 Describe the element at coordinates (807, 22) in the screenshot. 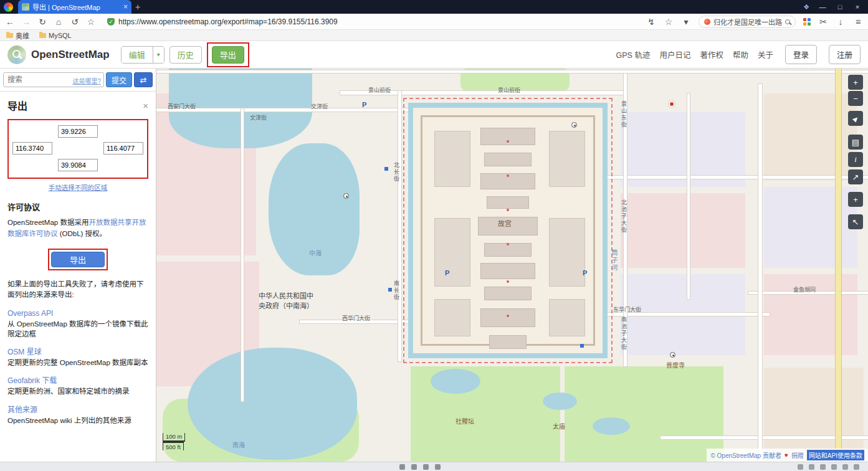

I see `apps-grid-icon` at that location.